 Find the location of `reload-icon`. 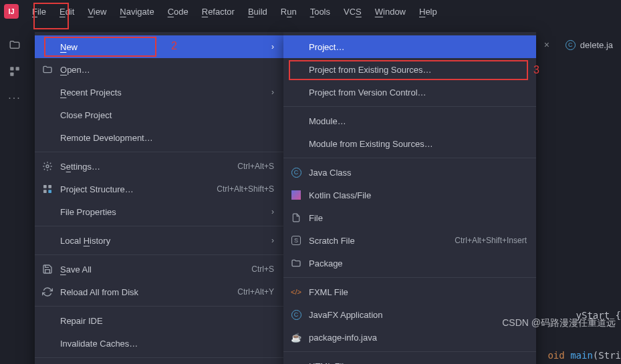

reload-icon is located at coordinates (47, 292).